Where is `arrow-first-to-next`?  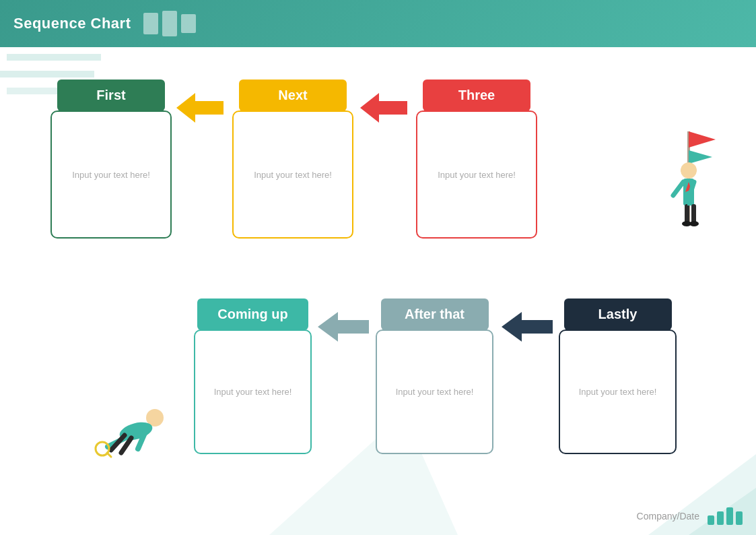
arrow-first-to-next is located at coordinates (200, 108).